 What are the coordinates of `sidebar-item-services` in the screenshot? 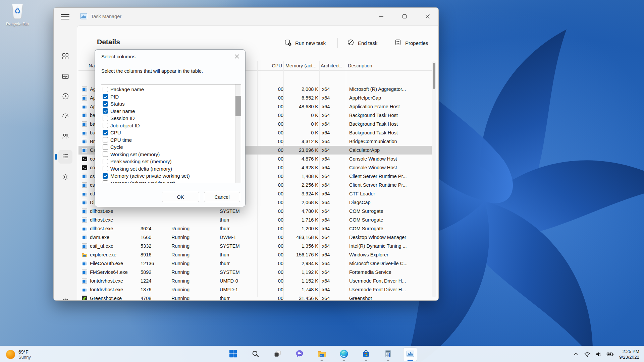 It's located at (65, 178).